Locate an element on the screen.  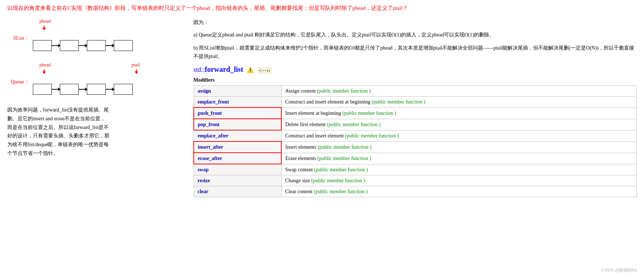
method-link: pop_front is located at coordinates (209, 125).